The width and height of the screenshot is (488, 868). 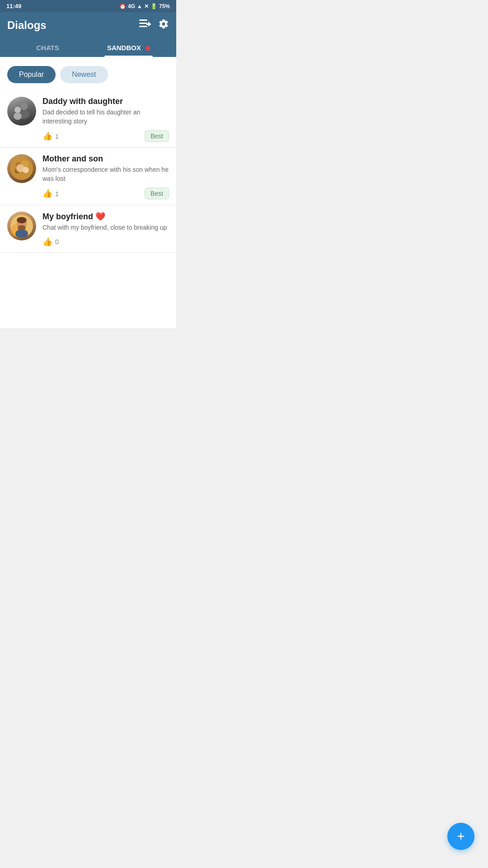 I want to click on filter-newest-button: Newest, so click(x=84, y=75).